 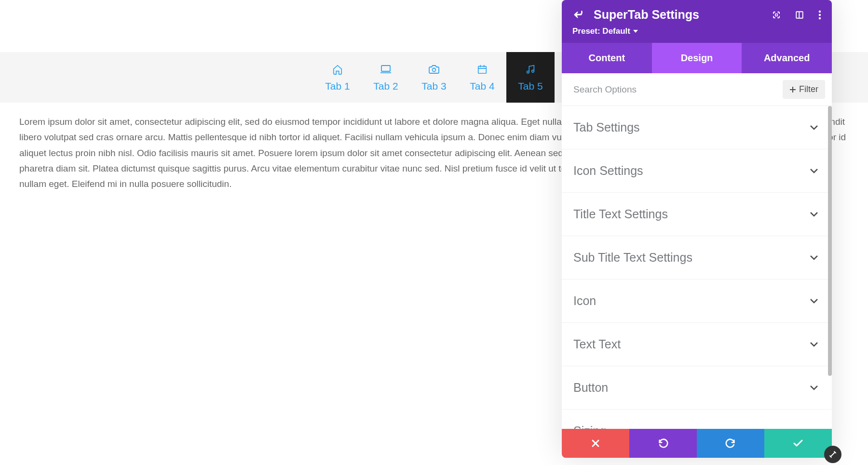 What do you see at coordinates (607, 127) in the screenshot?
I see `section-title: Tab Settings` at bounding box center [607, 127].